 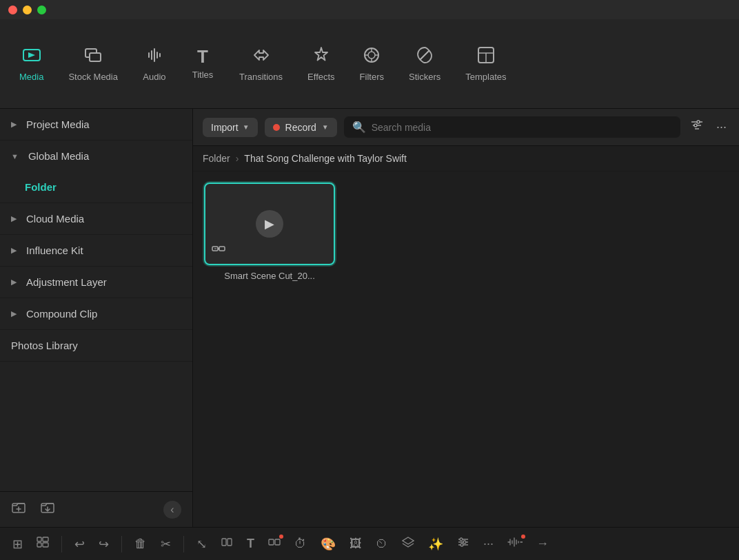 I want to click on transform-icon: ⤡, so click(x=201, y=544).